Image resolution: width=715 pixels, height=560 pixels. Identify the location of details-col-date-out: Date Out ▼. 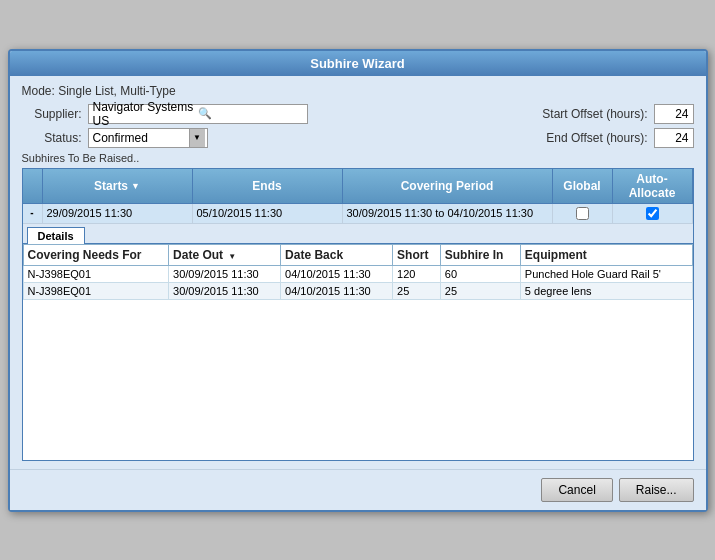
(225, 254).